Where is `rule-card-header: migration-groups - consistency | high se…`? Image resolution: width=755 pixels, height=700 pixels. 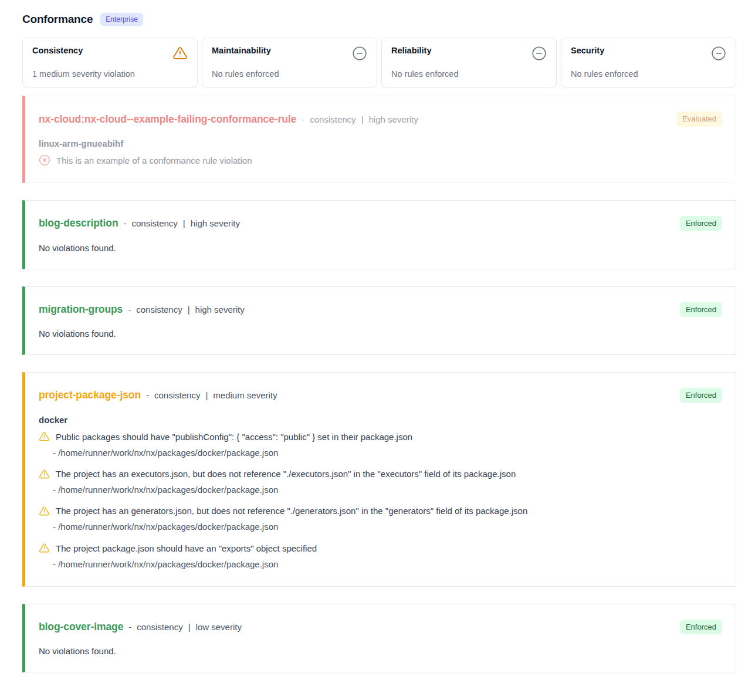 rule-card-header: migration-groups - consistency | high se… is located at coordinates (380, 310).